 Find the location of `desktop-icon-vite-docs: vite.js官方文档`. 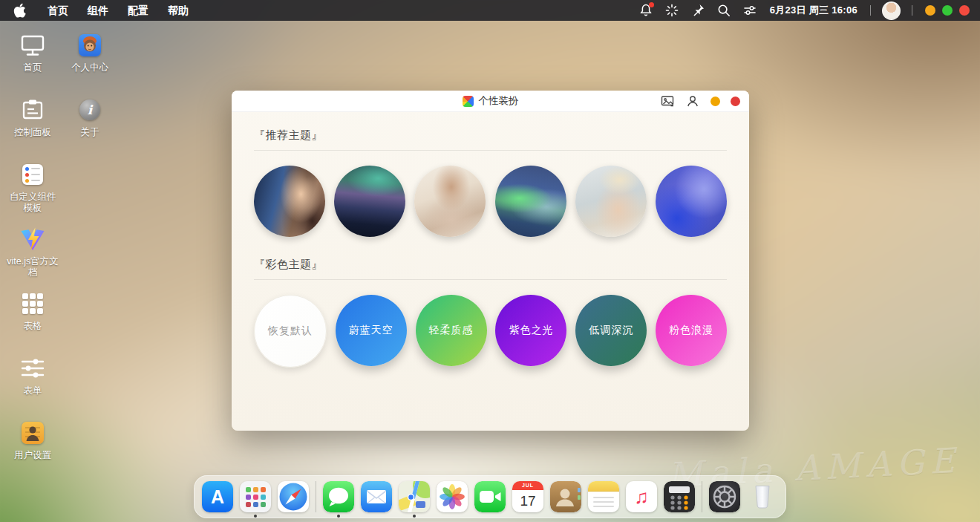

desktop-icon-vite-docs: vite.js官方文档 is located at coordinates (33, 254).